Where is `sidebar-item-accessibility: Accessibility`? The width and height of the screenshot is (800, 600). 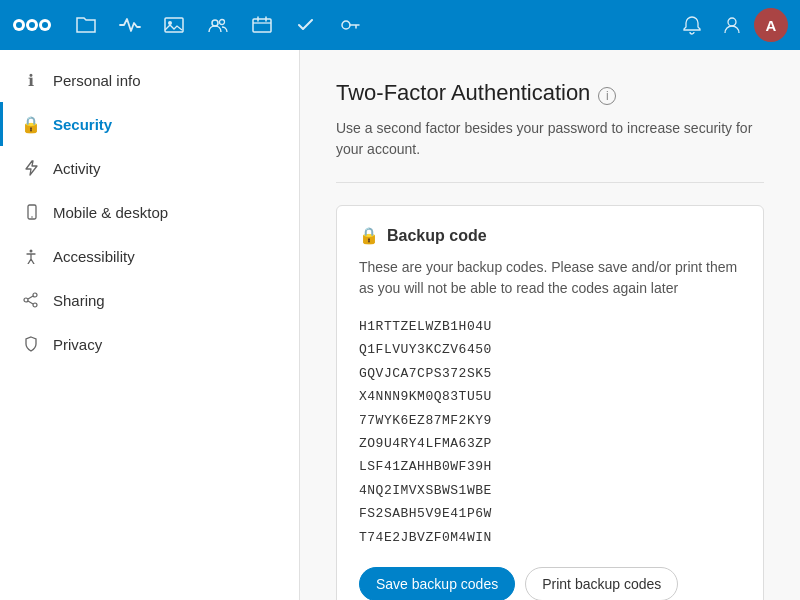 sidebar-item-accessibility: Accessibility is located at coordinates (150, 256).